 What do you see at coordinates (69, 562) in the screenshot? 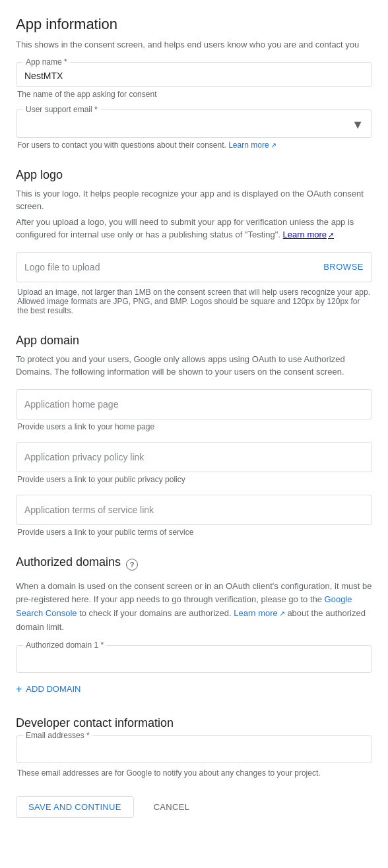
I see `authorized-domains-title: Authorized domains` at bounding box center [69, 562].